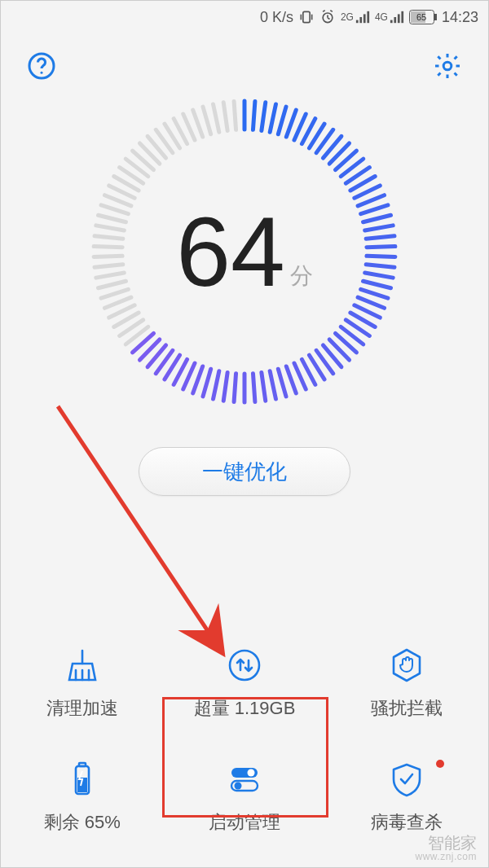  What do you see at coordinates (277, 18) in the screenshot?
I see `net-speed: 0 K/s` at bounding box center [277, 18].